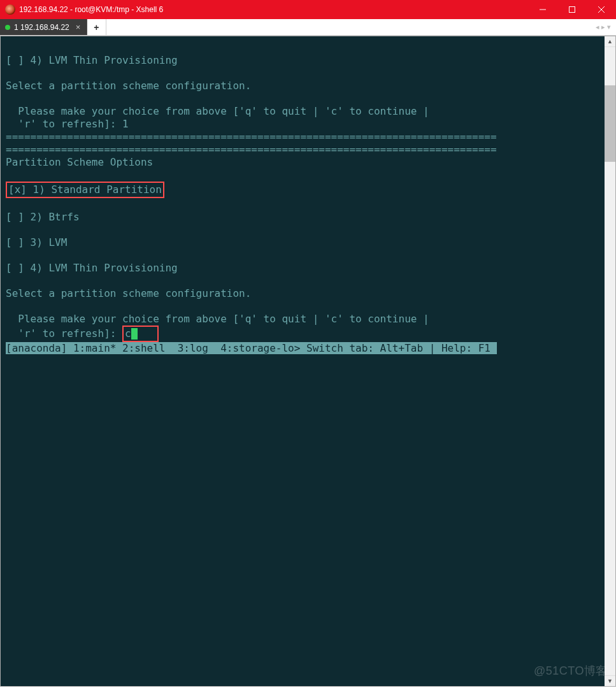 Image resolution: width=616 pixels, height=688 pixels. I want to click on terminal-line: [anaconda] 1:main* 2:shell 3:log 4:stora…, so click(304, 348).